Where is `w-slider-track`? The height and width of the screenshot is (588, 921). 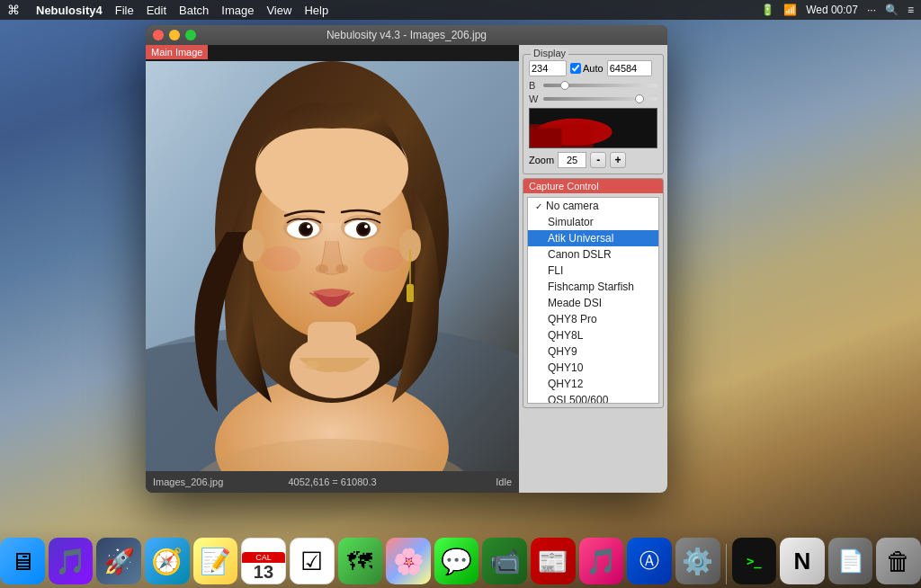
w-slider-track is located at coordinates (601, 99).